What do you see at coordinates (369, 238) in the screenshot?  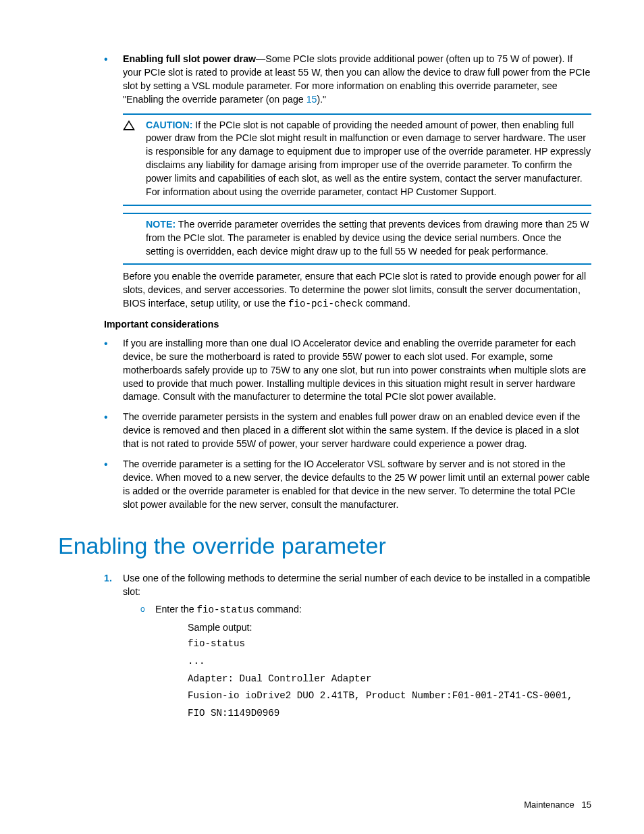 I see `note-body: NOTE: The override parameter overrides t…` at bounding box center [369, 238].